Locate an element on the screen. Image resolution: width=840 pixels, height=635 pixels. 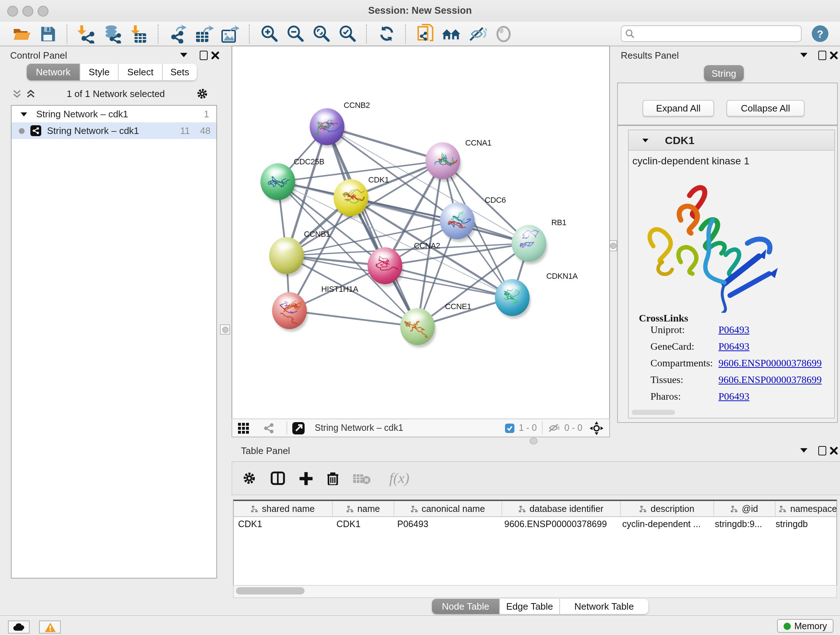
table-gear-icon is located at coordinates (249, 478).